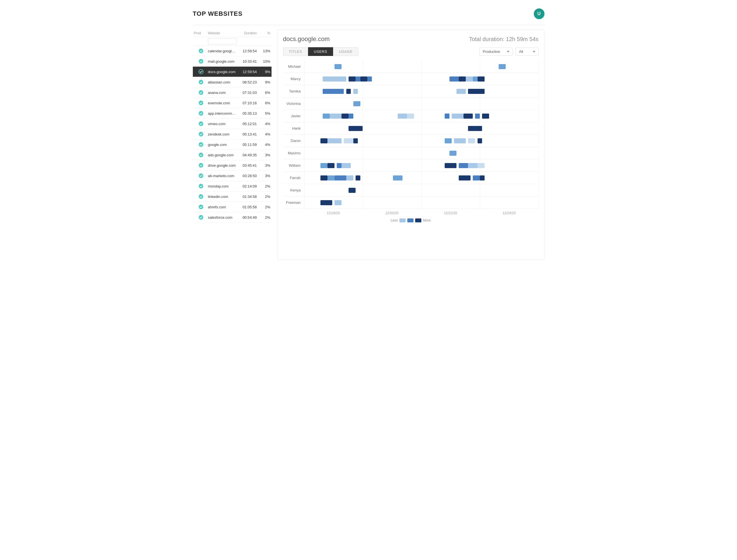 The height and width of the screenshot is (560, 737). What do you see at coordinates (222, 72) in the screenshot?
I see `website-name: docs.google.com` at bounding box center [222, 72].